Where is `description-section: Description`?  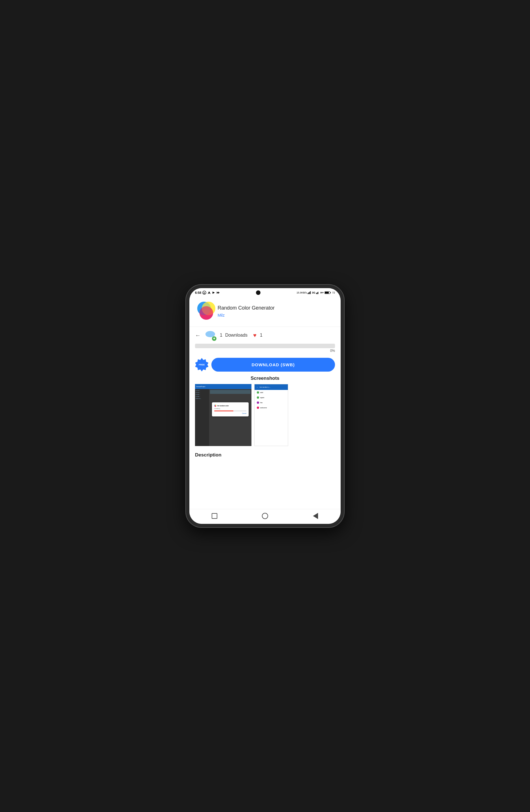
description-section: Description is located at coordinates (265, 454).